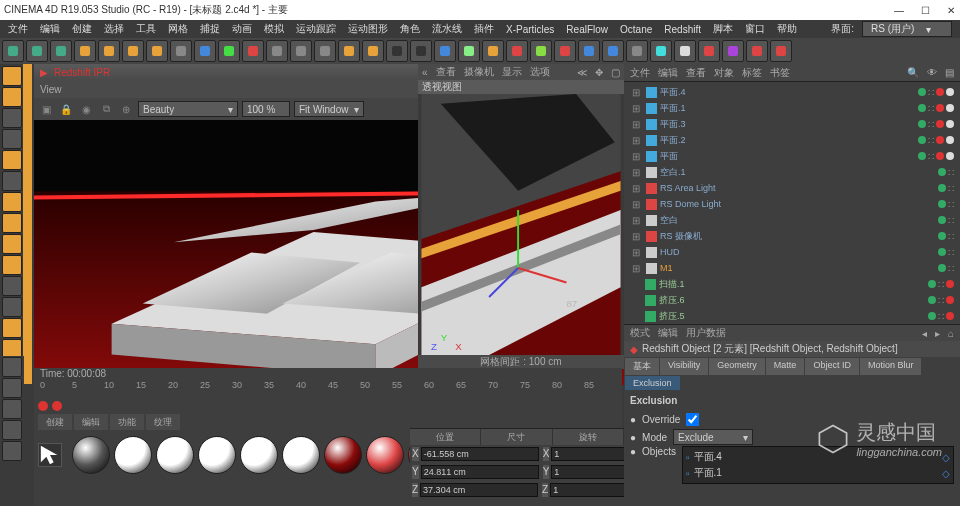 This screenshot has height=506, width=960. Describe the element at coordinates (582, 72) in the screenshot. I see `persp-chev-icon: ≪` at that location.